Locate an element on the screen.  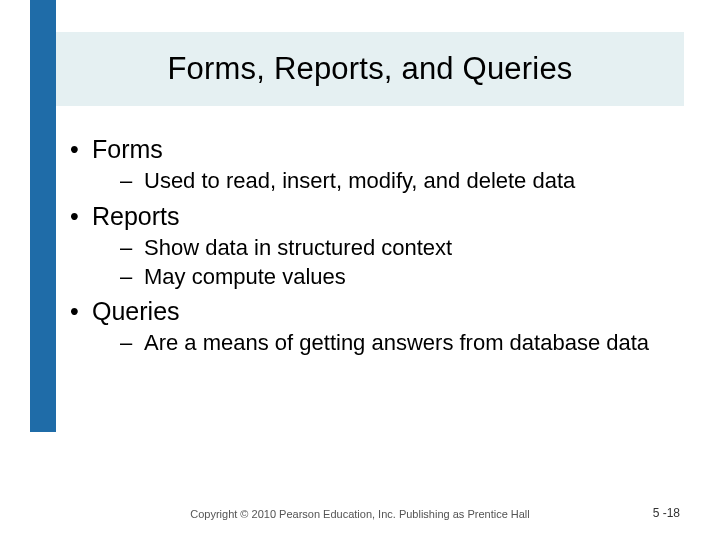
bullet-l1: Queries is located at coordinates (375, 312).